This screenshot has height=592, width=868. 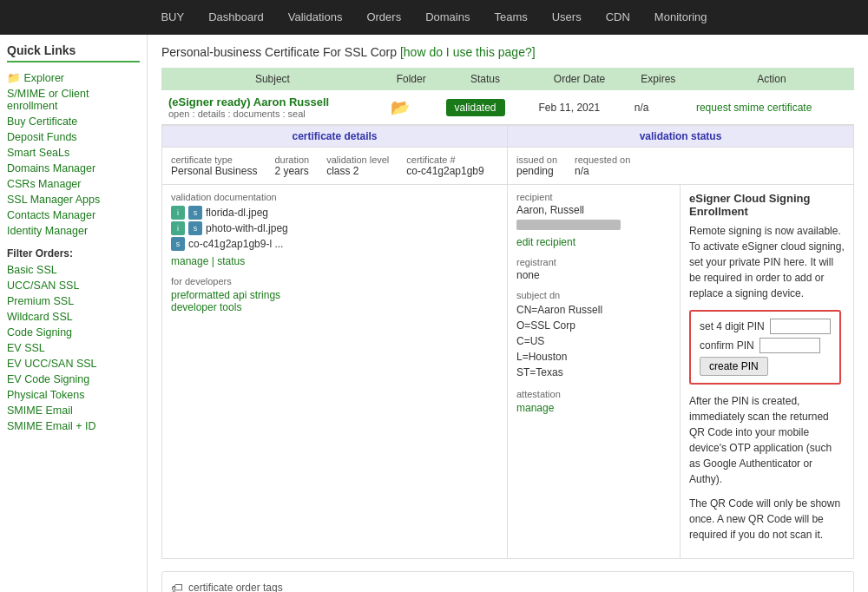 I want to click on preformatted-api-link: preformatted api strings, so click(x=335, y=295).